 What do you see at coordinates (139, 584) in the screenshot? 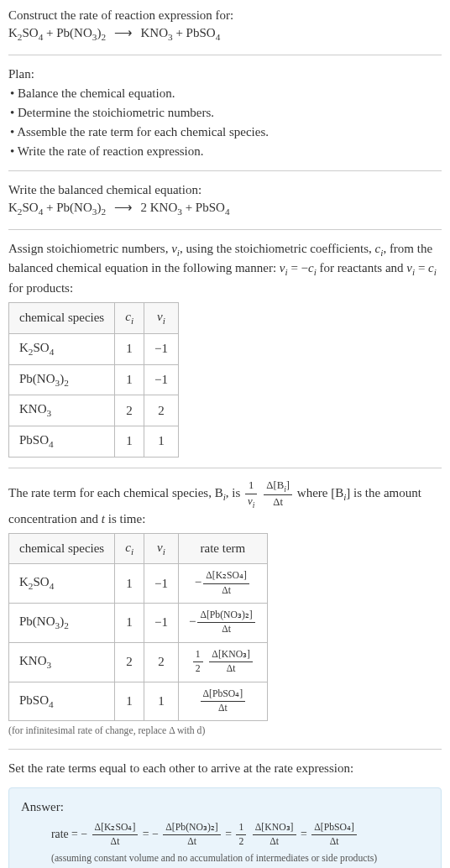
I see `table-row: K2SO4 1 −1 −Δ[K₂SO₄]Δt` at bounding box center [139, 584].